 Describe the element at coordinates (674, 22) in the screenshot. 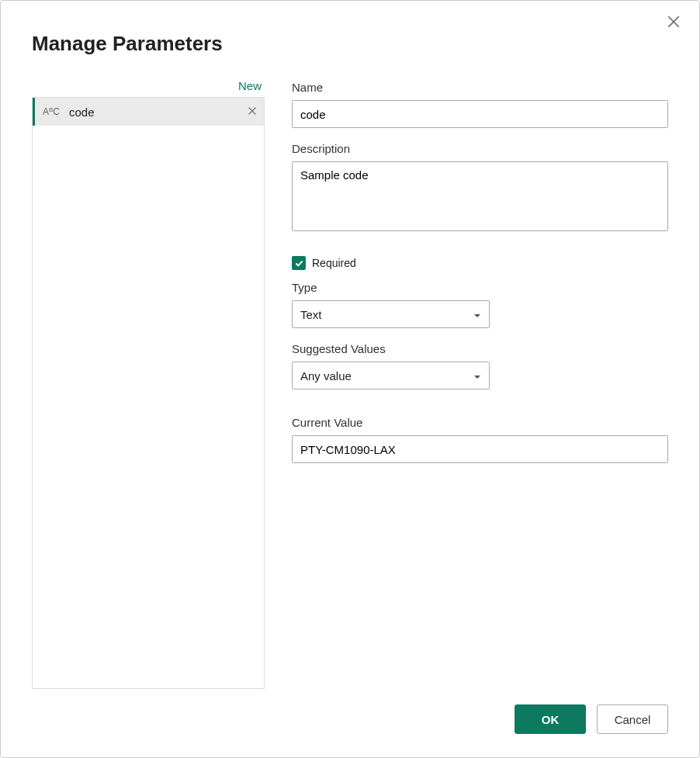

I see `close-button` at that location.